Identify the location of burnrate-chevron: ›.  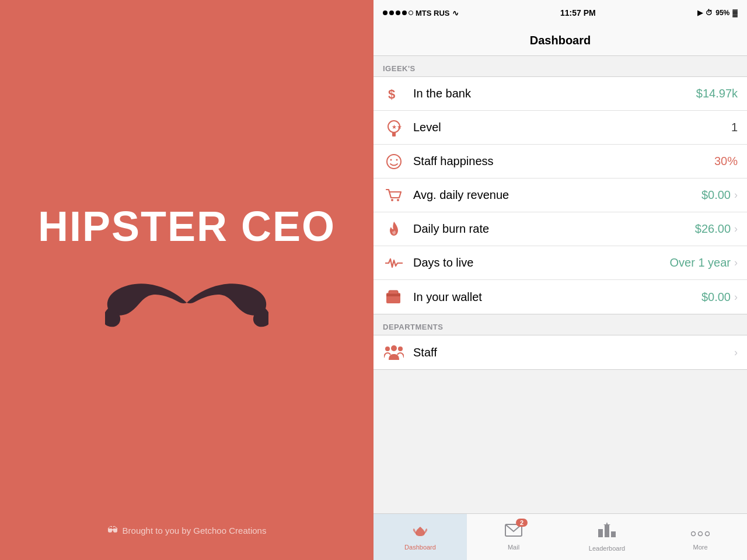
(736, 229).